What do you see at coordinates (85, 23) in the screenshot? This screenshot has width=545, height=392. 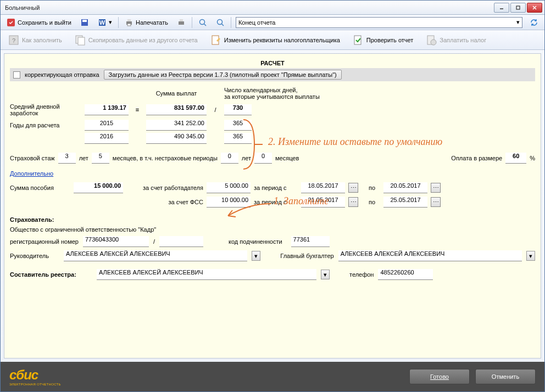 I see `disk-icon` at bounding box center [85, 23].